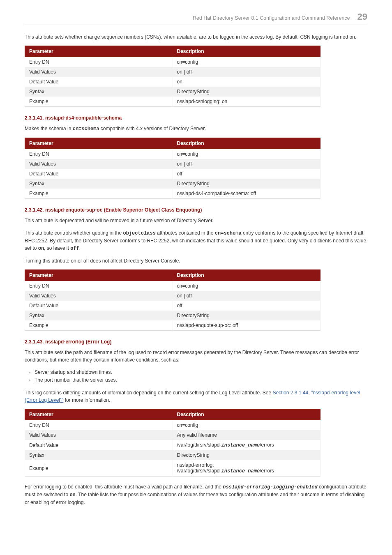 This screenshot has width=392, height=555. What do you see at coordinates (201, 372) in the screenshot?
I see `list-item: Server startup and shutdown times.` at bounding box center [201, 372].